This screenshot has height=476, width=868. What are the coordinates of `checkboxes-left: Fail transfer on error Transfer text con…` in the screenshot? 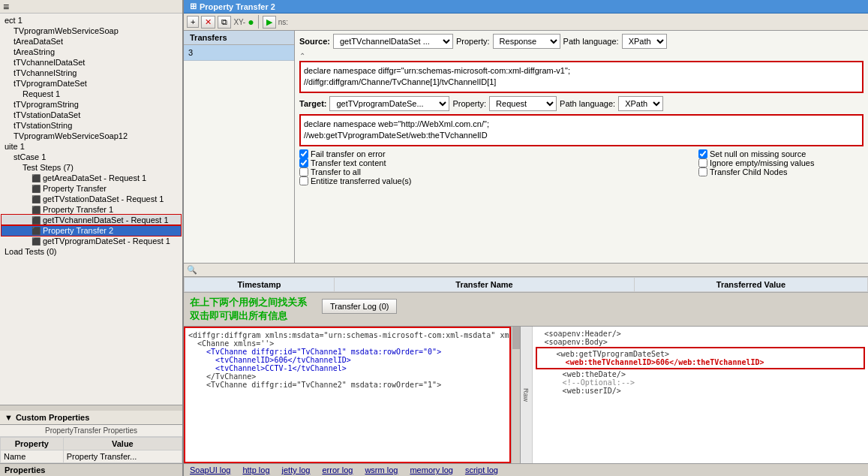 It's located at (499, 167).